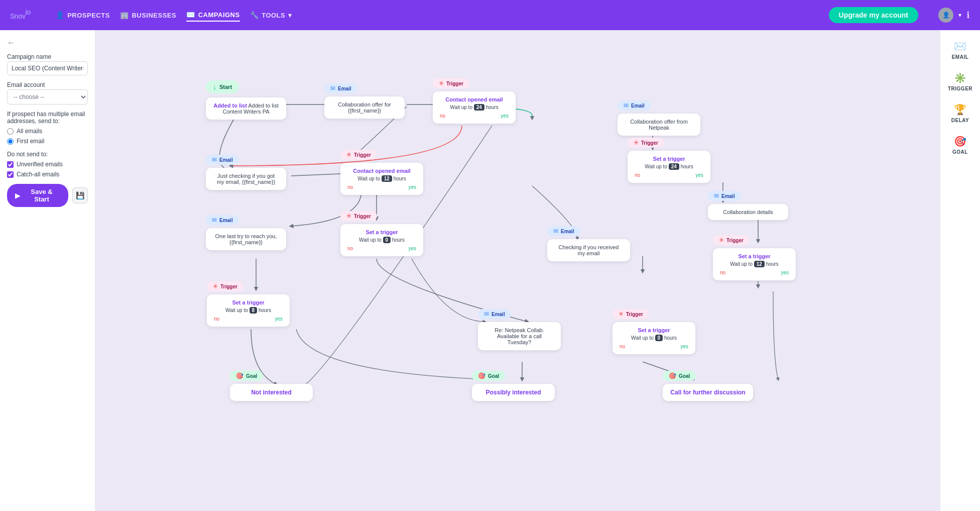 The image size is (980, 511). I want to click on trigger6-node: ✳ Trigger Set a trigger Wait up to 8 hou…, so click(225, 288).